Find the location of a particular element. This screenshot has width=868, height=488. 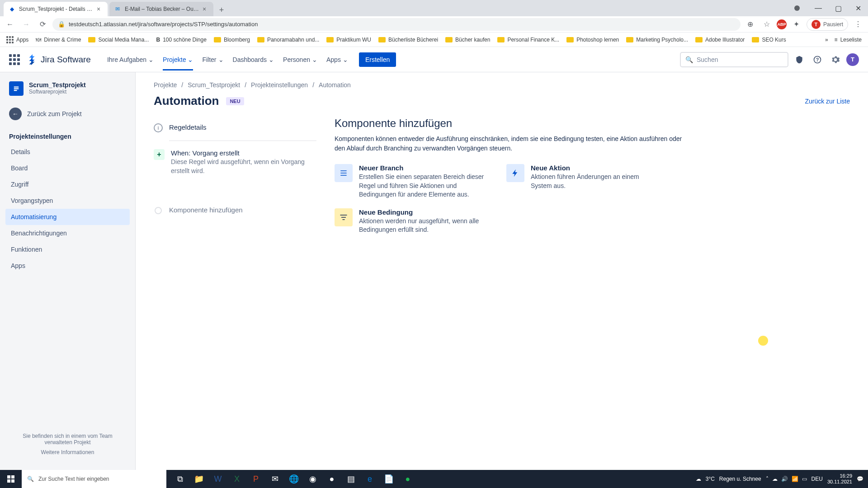

branch-icon is located at coordinates (344, 173).